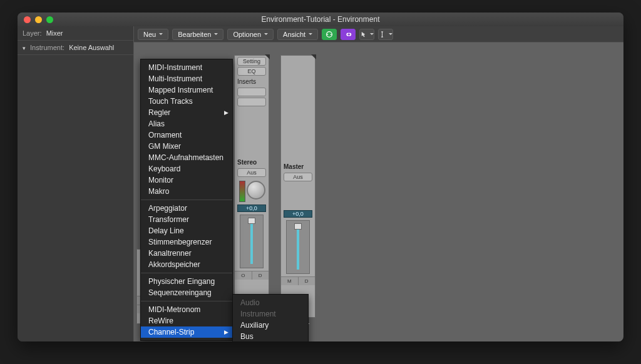 Image resolution: width=641 pixels, height=364 pixels. I want to click on neu-label: Neu, so click(150, 34).